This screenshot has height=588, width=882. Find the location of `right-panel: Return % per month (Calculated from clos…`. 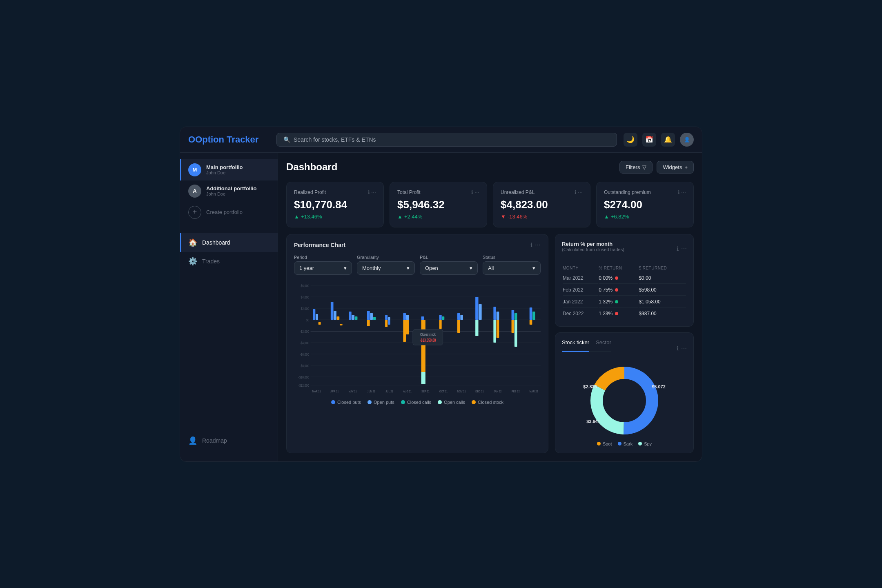

right-panel: Return % per month (Calculated from clos… is located at coordinates (624, 344).